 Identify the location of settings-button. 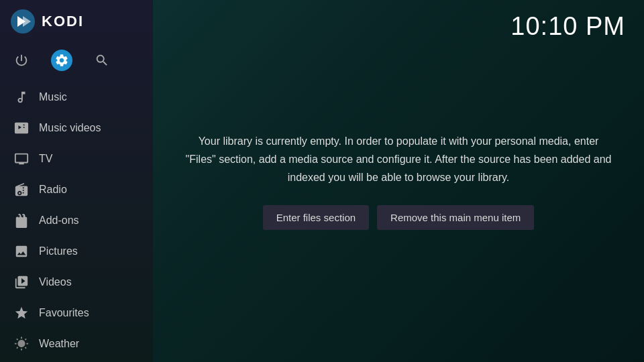
(62, 60).